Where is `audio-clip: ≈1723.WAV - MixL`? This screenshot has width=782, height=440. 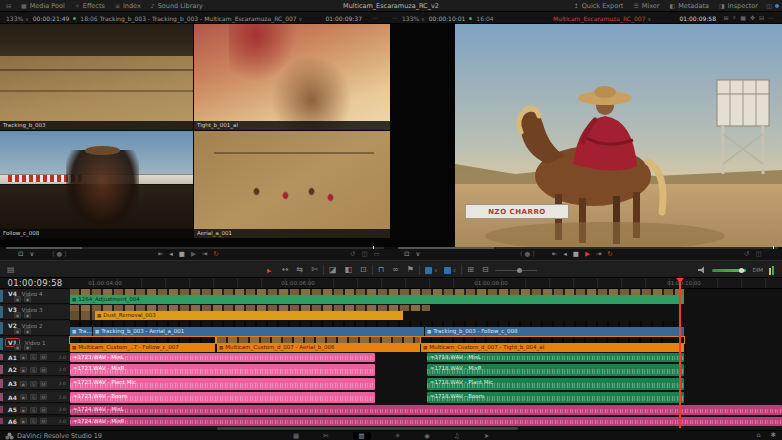
audio-clip: ≈1723.WAV - MixL is located at coordinates (222, 358).